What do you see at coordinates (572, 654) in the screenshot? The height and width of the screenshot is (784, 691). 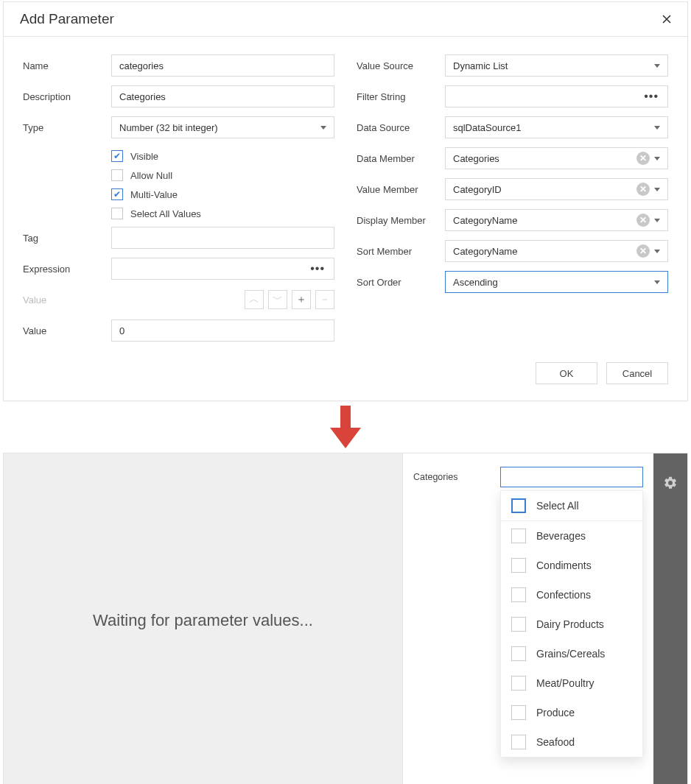 I see `category-option: Grains/Cereals` at bounding box center [572, 654].